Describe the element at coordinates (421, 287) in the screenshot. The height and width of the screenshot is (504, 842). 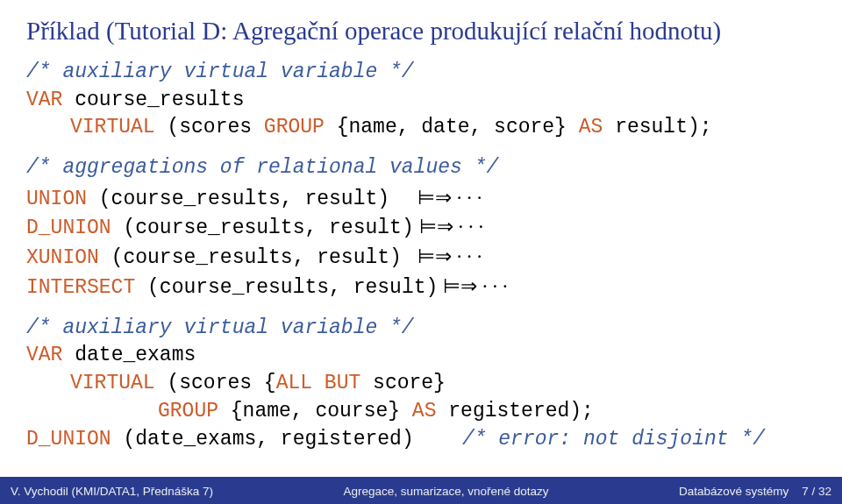
I see `arrow-row: INTERSECT (course_results, result) ⊨⇒ · …` at that location.